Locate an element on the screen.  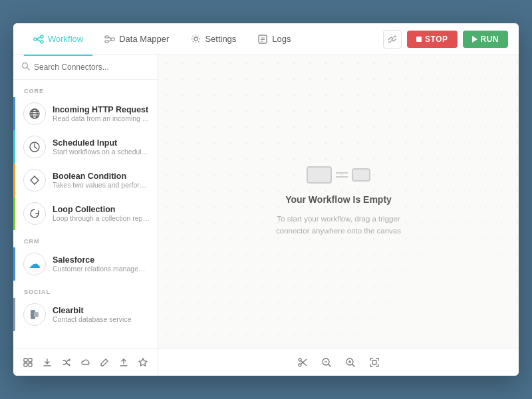
connector-name-scheduled: Scheduled Input is located at coordinates (101, 143).